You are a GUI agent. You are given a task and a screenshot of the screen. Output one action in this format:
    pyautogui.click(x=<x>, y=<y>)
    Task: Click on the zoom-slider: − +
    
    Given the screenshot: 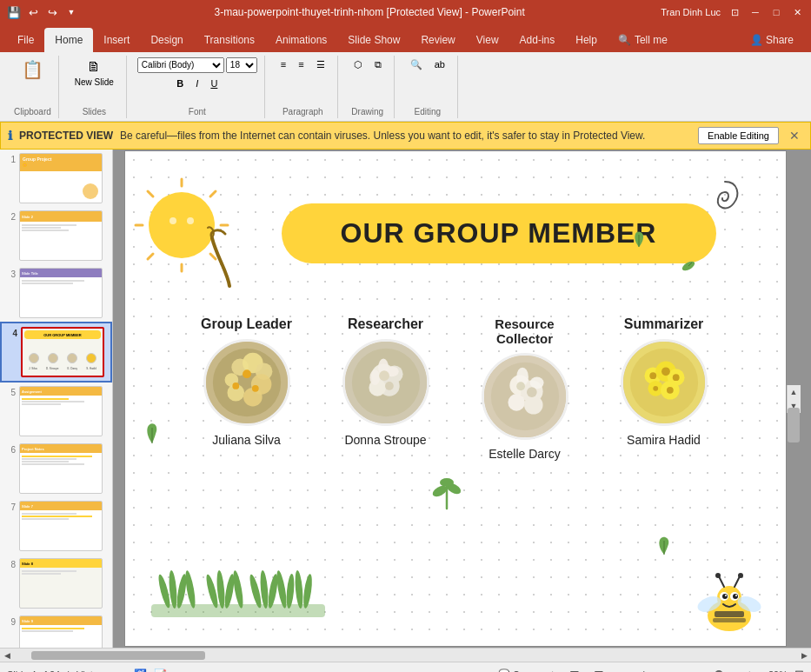 What is the action you would take?
    pyautogui.click(x=708, y=669)
    